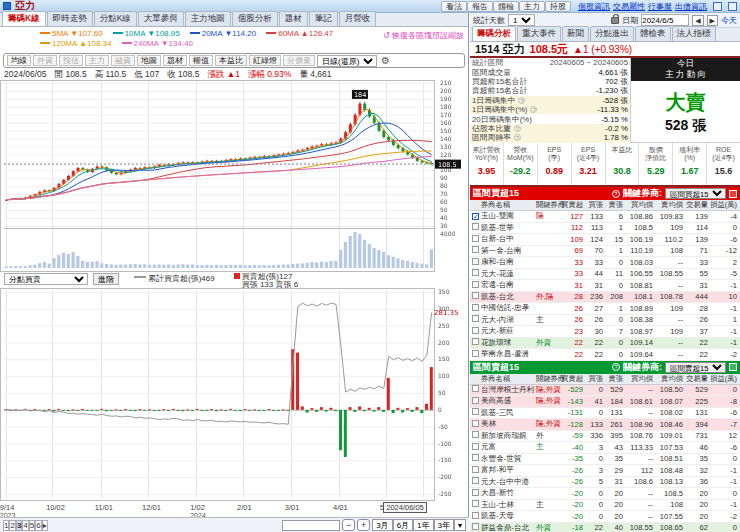 This screenshot has height=532, width=740. Describe the element at coordinates (12, 526) in the screenshot. I see `page-button-2: 2` at that location.